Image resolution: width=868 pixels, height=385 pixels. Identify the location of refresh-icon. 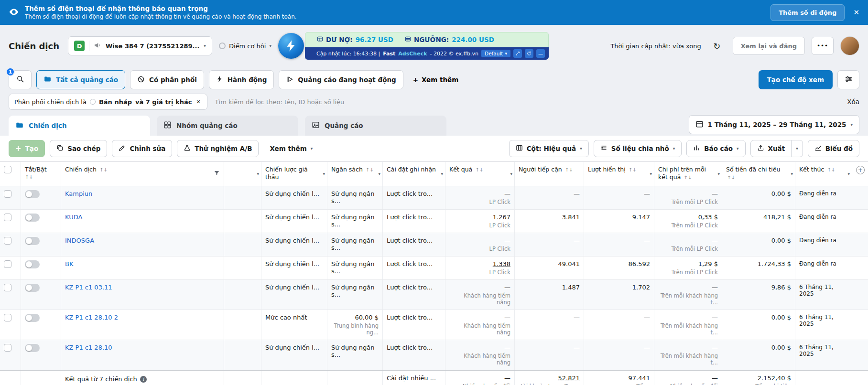
(529, 53).